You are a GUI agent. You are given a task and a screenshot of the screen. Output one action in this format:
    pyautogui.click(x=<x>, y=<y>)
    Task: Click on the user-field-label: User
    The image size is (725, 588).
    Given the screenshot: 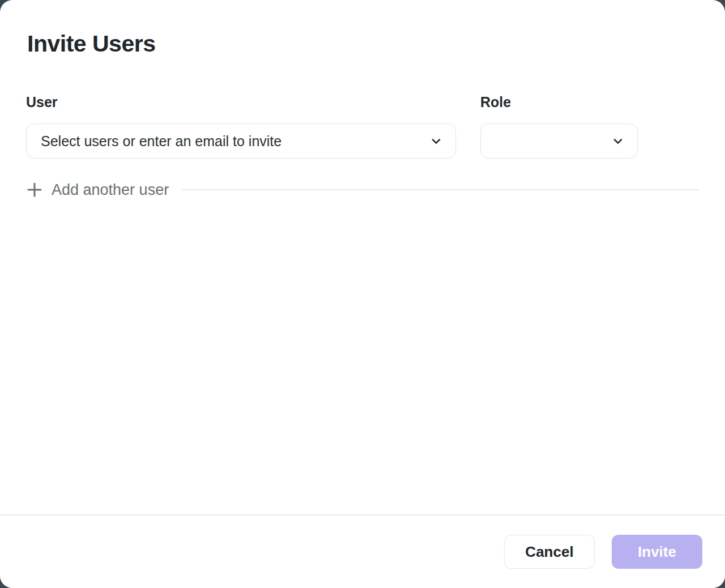 What is the action you would take?
    pyautogui.click(x=241, y=102)
    